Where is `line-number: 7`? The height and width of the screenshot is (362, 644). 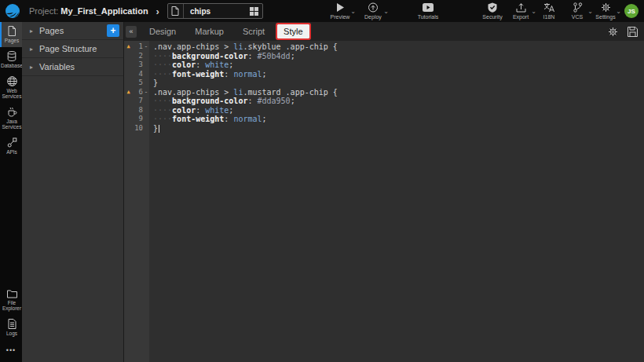 line-number: 7 is located at coordinates (138, 101).